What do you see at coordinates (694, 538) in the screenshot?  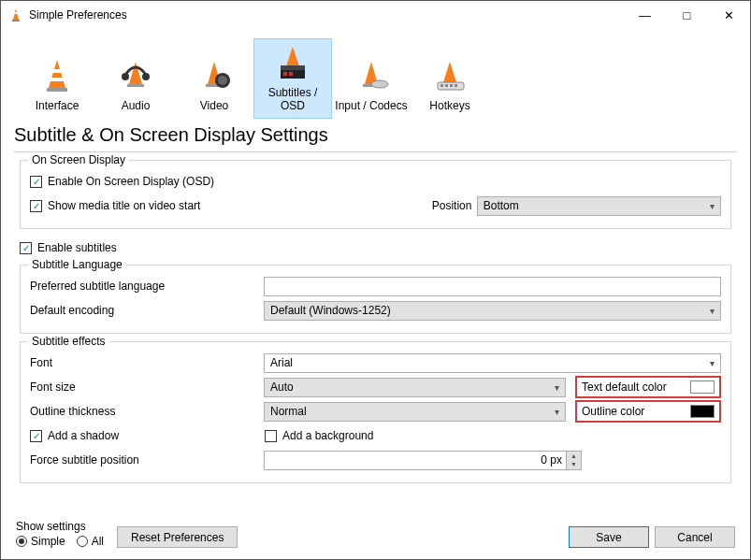 I see `cancel-label: Cancel` at bounding box center [694, 538].